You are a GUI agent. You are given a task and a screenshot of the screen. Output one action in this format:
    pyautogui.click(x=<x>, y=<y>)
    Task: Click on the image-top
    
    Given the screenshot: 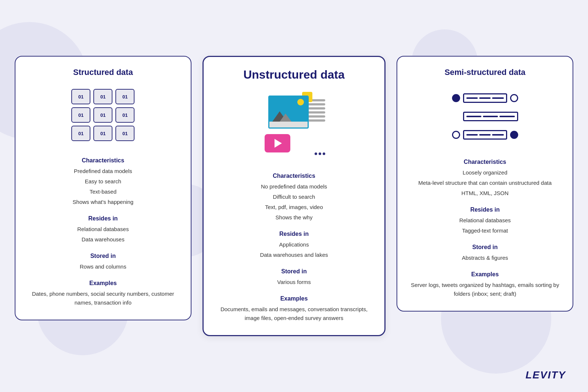 What is the action you would take?
    pyautogui.click(x=288, y=109)
    